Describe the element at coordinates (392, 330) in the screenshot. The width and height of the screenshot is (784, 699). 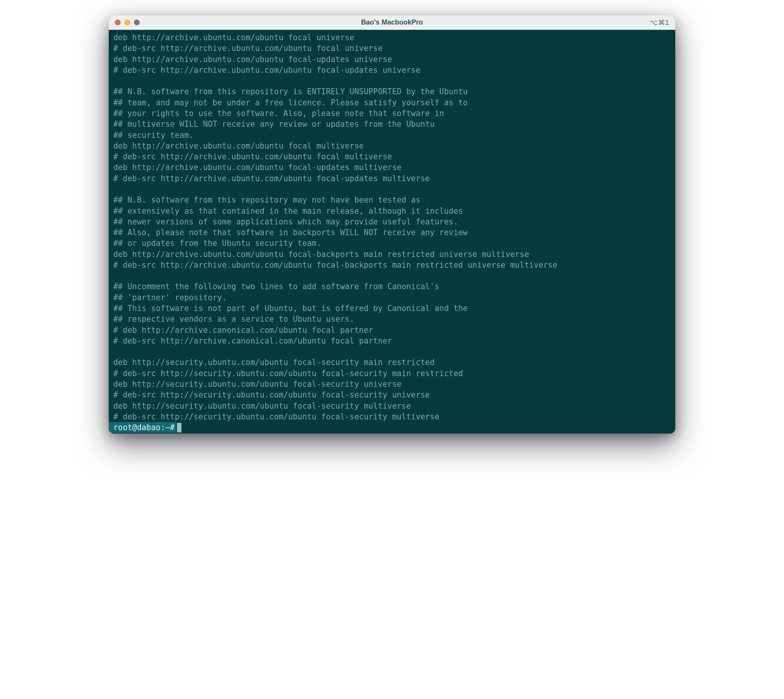
I see `terminal-line: # deb http://archive.canonical.com/ubunt…` at that location.